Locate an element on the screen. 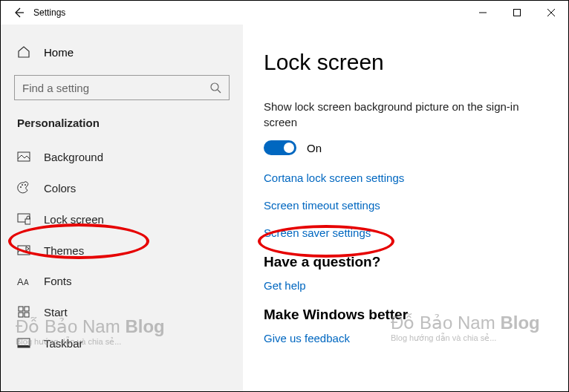 The width and height of the screenshot is (569, 392). search-icon is located at coordinates (215, 88).